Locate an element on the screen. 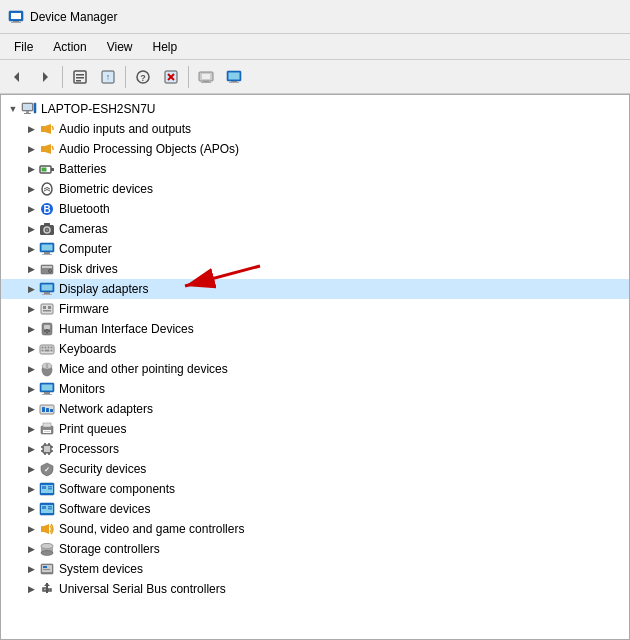  item-label: Storage controllers is located at coordinates (110, 549).